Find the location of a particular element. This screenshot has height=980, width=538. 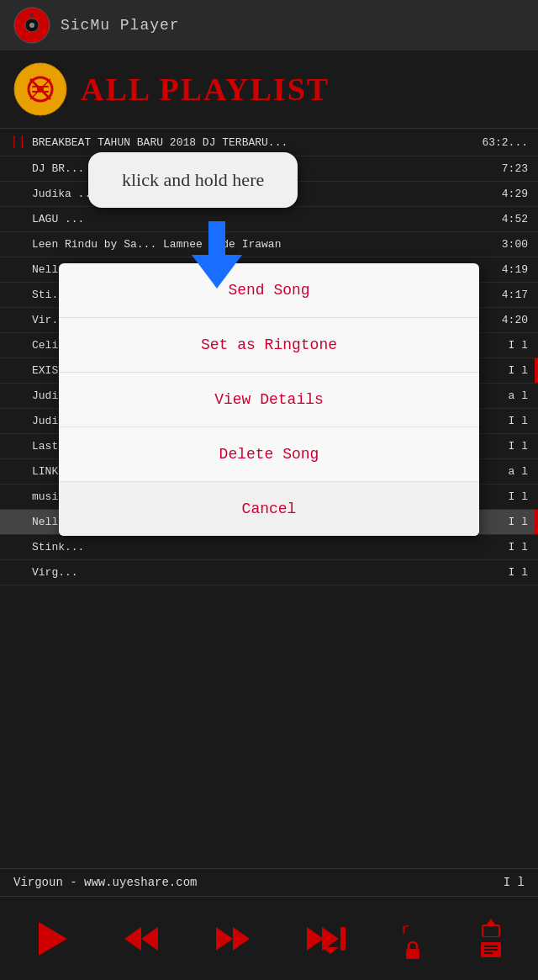

delete-song-menu-item: Delete Song is located at coordinates (269, 454).